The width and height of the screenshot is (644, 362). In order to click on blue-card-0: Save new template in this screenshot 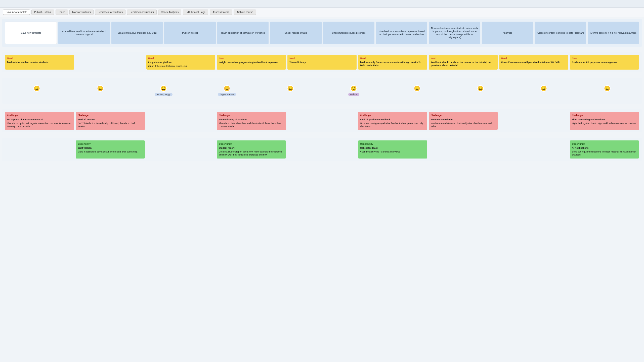, I will do `click(31, 33)`.